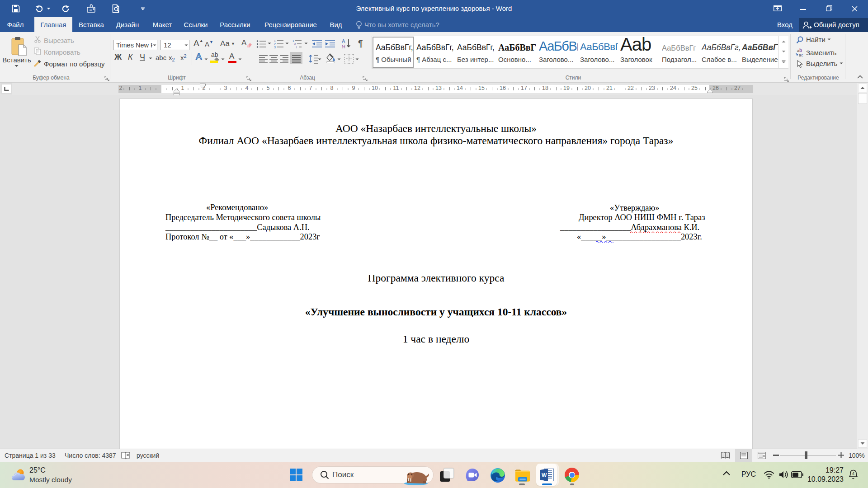 This screenshot has width=868, height=488. Describe the element at coordinates (275, 44) in the screenshot. I see `svg-text: 2` at that location.